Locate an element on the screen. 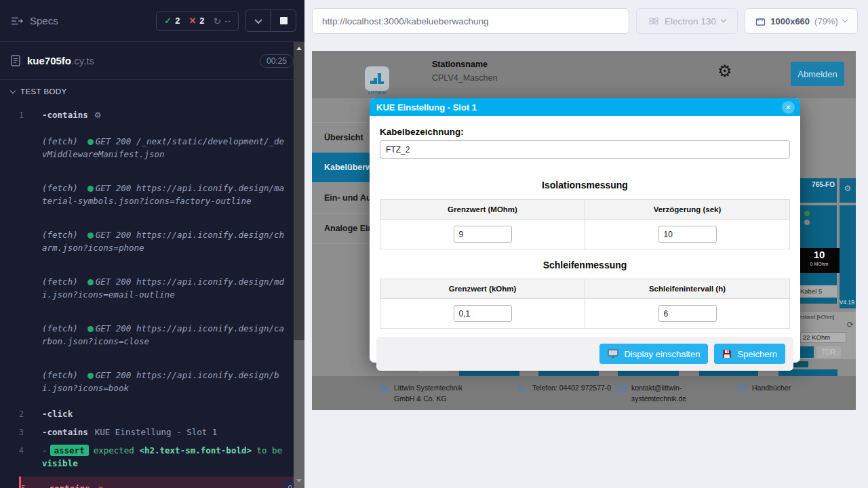 The height and width of the screenshot is (488, 868). stat-failed: ✕ 2 is located at coordinates (197, 20).